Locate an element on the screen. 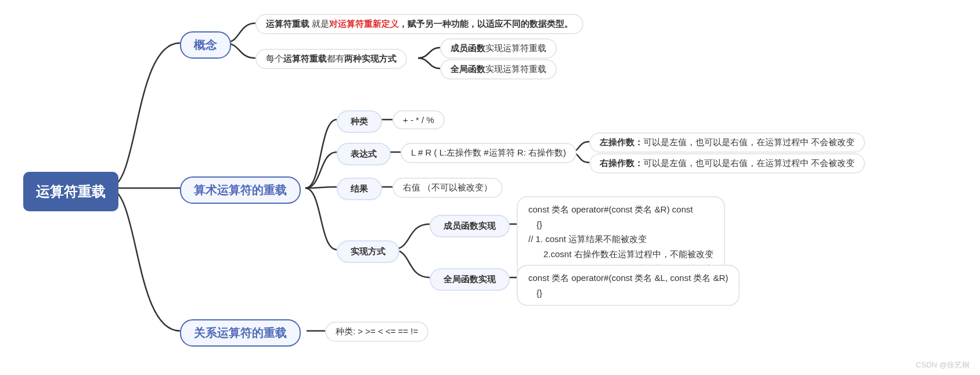 The image size is (980, 375). l1-arith: 算术运算符的重载 is located at coordinates (240, 190).